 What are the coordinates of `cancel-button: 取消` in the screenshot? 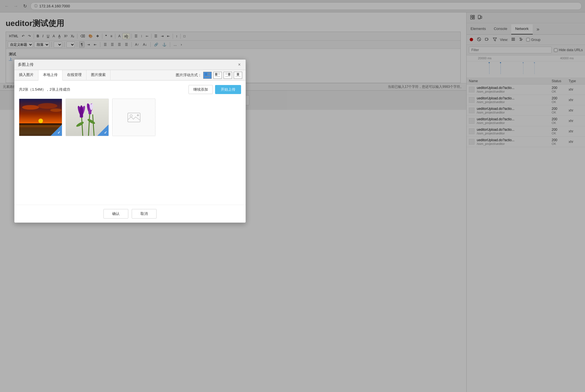 It's located at (144, 214).